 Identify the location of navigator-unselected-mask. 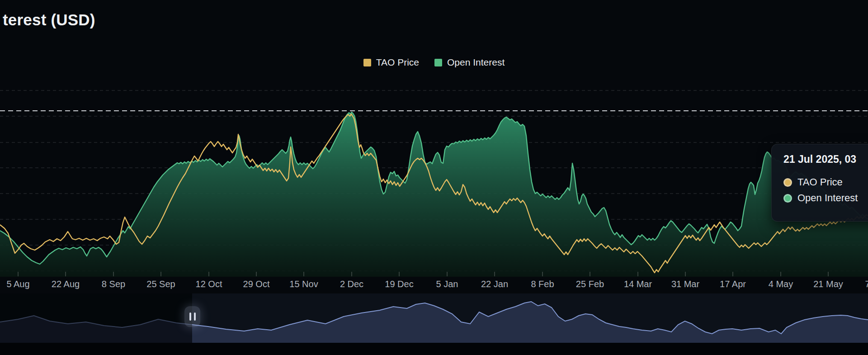
(96, 318).